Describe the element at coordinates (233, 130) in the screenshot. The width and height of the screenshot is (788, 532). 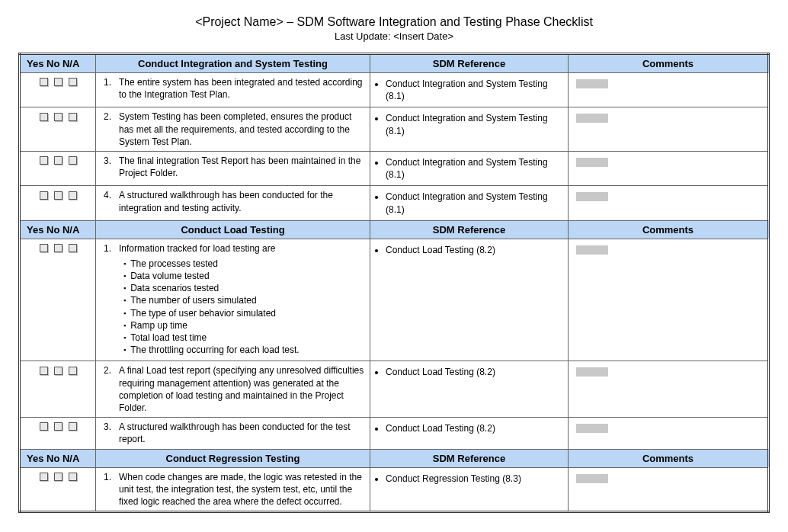
I see `task-cell: 2.System Testing has been completed, ens…` at that location.